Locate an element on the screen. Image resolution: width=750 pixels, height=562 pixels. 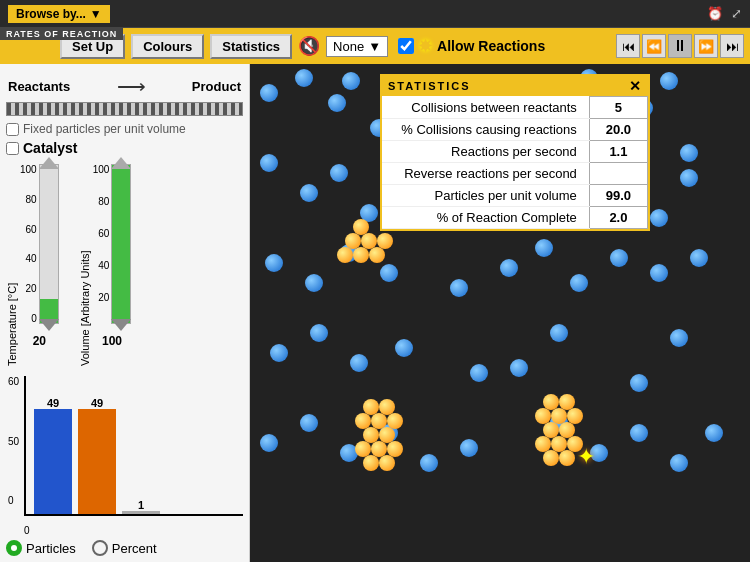
stats-value-4: 99.0 is located at coordinates (618, 196).